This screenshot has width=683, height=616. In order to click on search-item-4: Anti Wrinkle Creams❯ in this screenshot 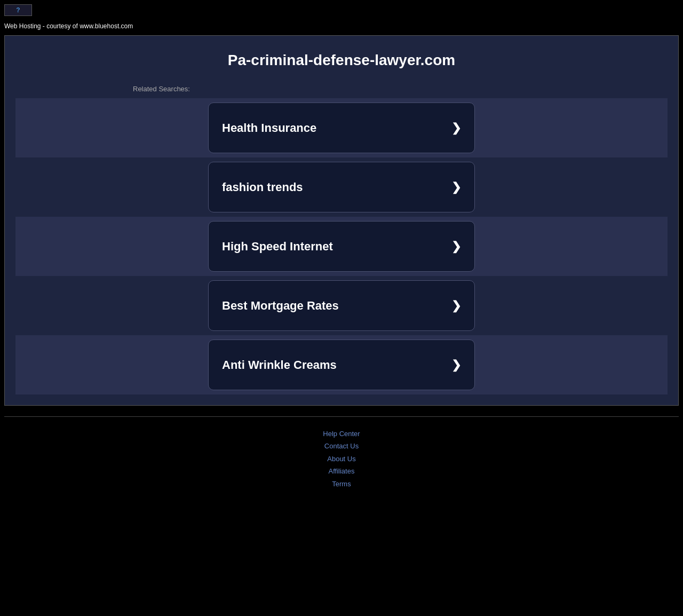, I will do `click(342, 365)`.